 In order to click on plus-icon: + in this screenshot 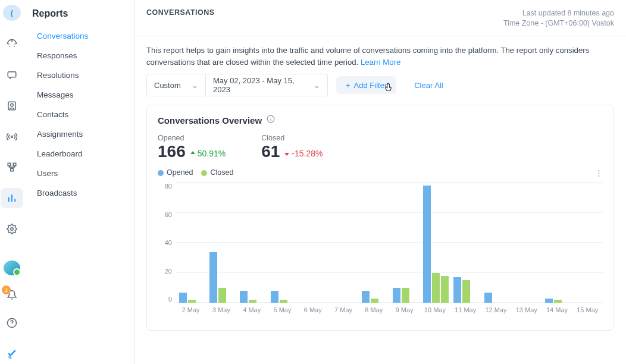, I will do `click(348, 86)`.